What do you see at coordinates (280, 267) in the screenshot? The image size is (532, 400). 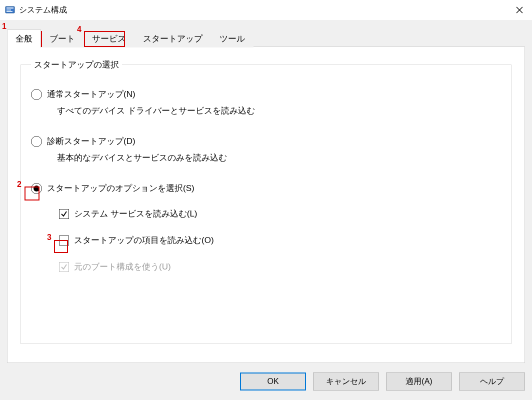 I see `checkbox-use-original-boot: 元のブート構成を使う(U)` at bounding box center [280, 267].